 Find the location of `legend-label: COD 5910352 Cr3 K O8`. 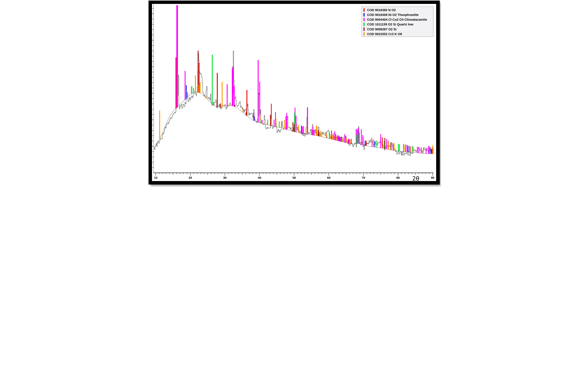

legend-label: COD 5910352 Cr3 K O8 is located at coordinates (384, 34).